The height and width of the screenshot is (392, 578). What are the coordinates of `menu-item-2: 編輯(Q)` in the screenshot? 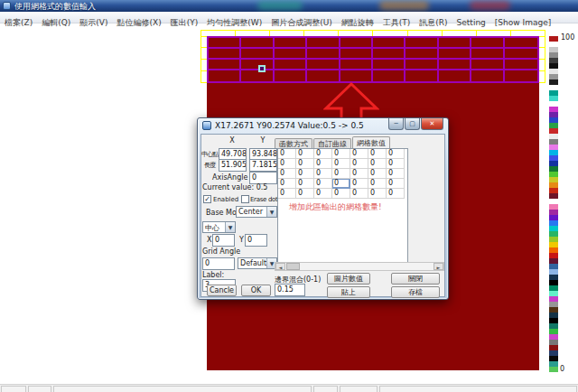 It's located at (56, 23).